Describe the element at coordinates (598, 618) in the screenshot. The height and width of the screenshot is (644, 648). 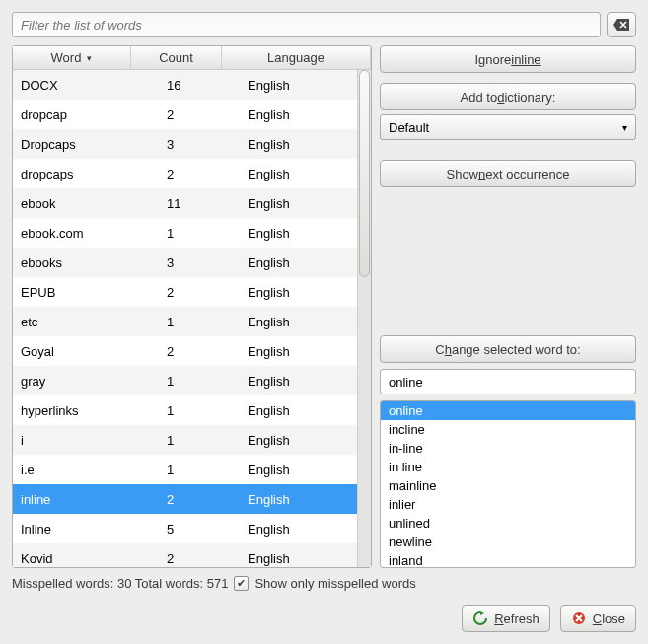
I see `close-button: Close` at that location.